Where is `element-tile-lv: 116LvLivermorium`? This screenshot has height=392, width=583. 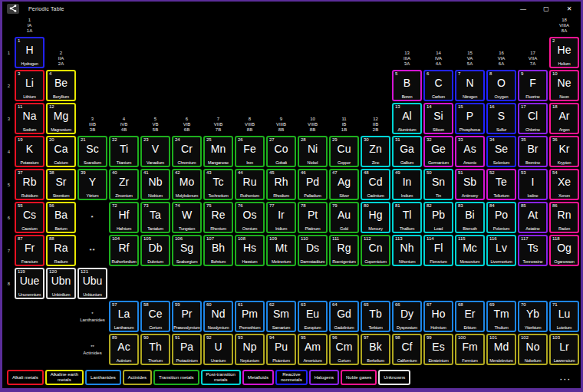 element-tile-lv: 116LvLivermorium is located at coordinates (502, 250).